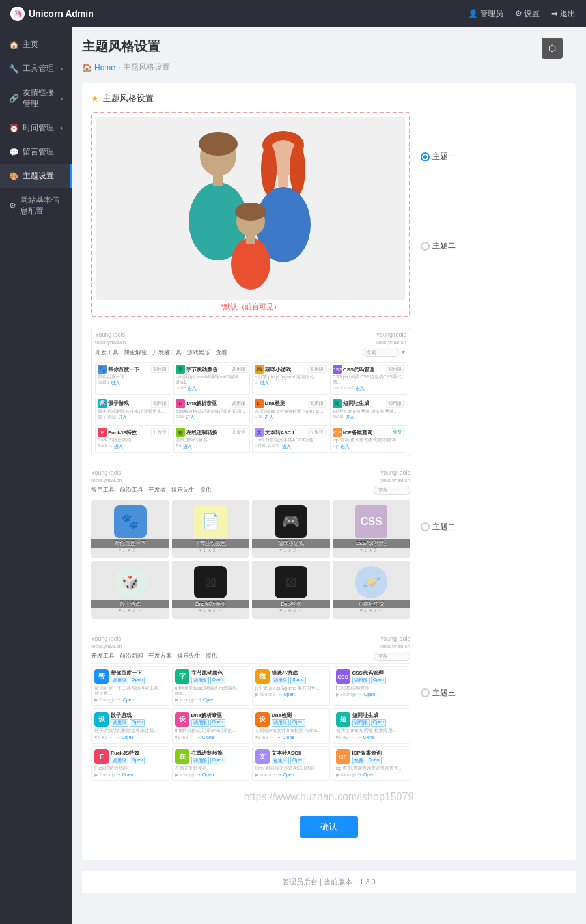  Describe the element at coordinates (36, 152) in the screenshot. I see `sidebar-item-comment: 💬留言管理` at that location.